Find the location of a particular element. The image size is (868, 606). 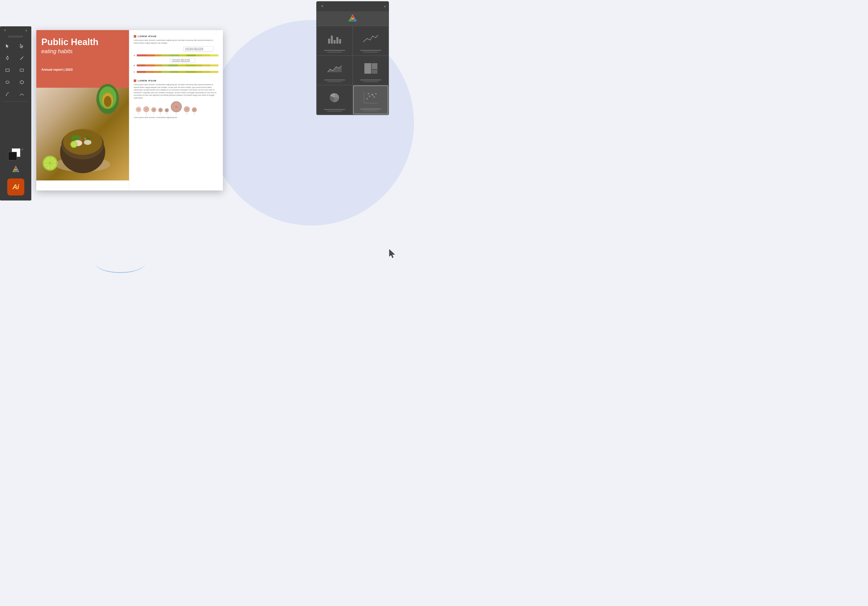

treemap-visual is located at coordinates (370, 68).